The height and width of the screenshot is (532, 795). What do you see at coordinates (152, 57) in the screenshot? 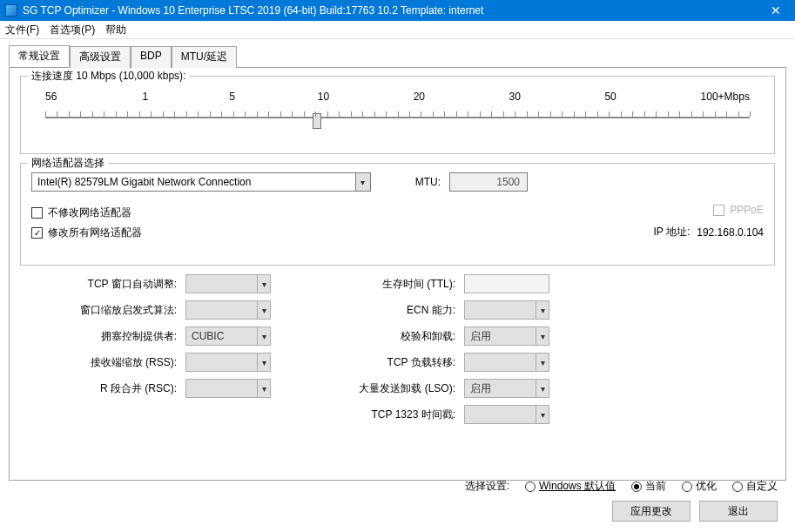
I see `tab-bdp: BDP` at bounding box center [152, 57].